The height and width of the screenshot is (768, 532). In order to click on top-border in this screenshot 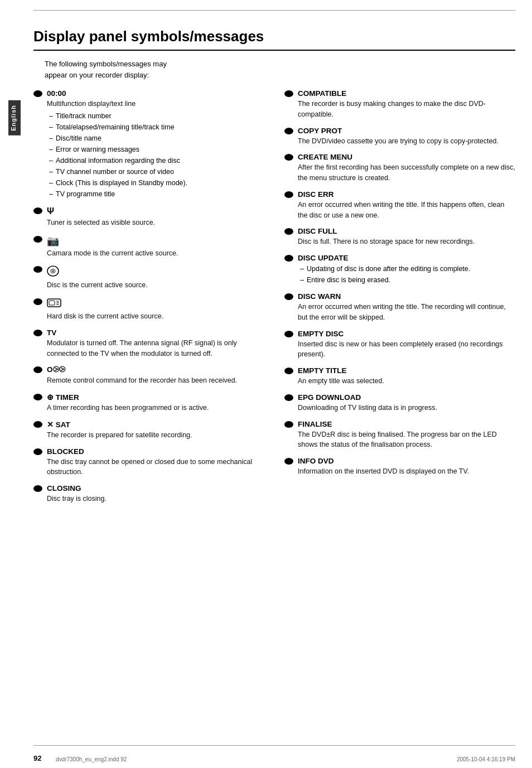, I will do `click(274, 10)`.